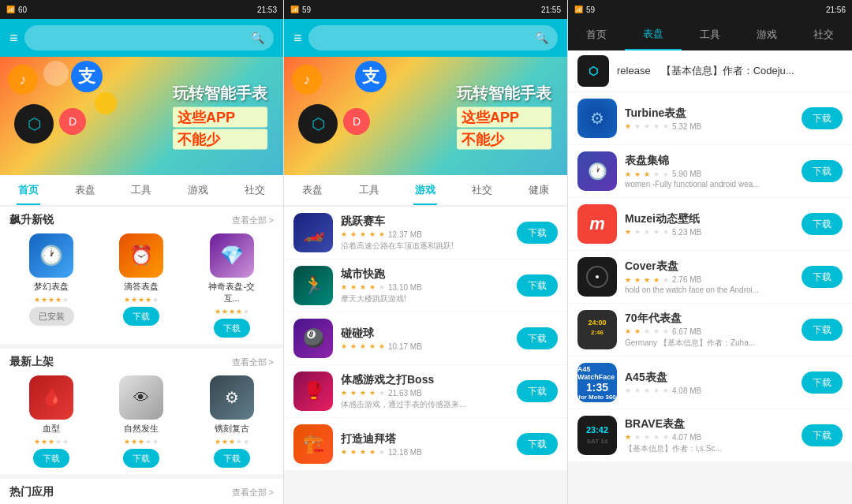 This screenshot has height=504, width=852. Describe the element at coordinates (252, 221) in the screenshot. I see `section-rising-more: 查看全部 >` at that location.